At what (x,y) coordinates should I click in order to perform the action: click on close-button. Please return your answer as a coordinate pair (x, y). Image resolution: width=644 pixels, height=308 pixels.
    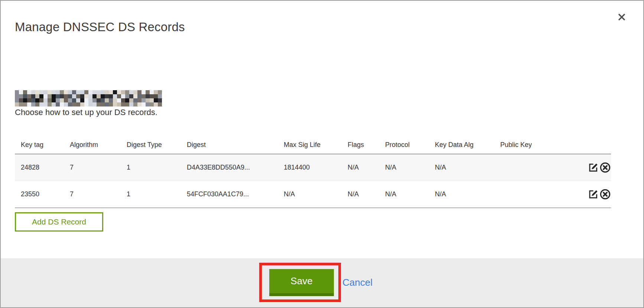
    Looking at the image, I should click on (623, 17).